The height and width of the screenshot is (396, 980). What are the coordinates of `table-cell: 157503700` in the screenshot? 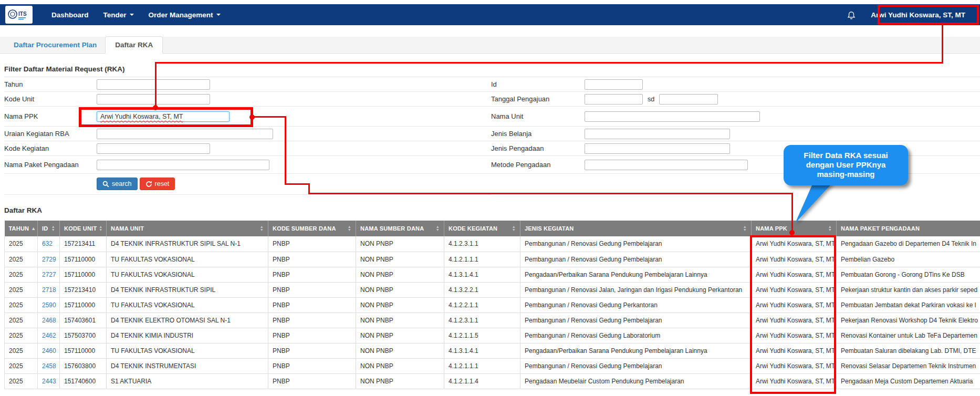 It's located at (83, 335).